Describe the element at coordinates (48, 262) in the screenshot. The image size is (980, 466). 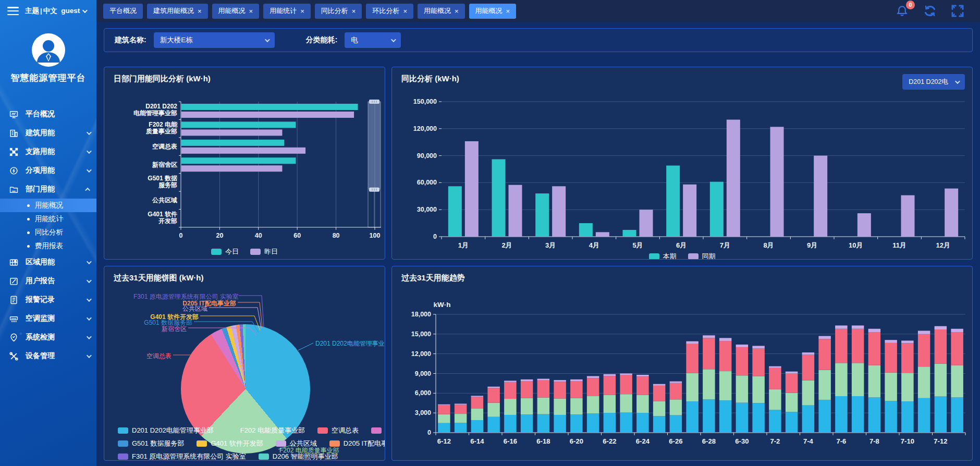
I see `sidebar-item-region-energy: 区域用能` at that location.